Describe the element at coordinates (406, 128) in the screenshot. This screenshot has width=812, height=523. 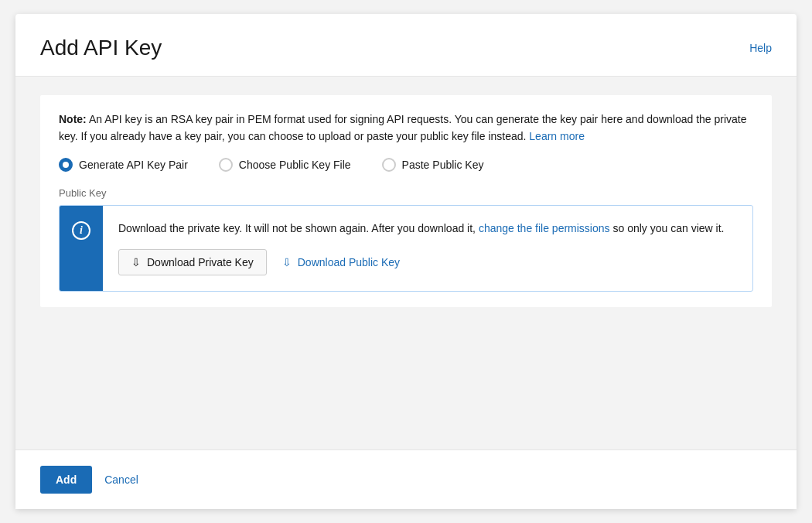
I see `note-text: Note: An API key is an RSA key pair in P…` at that location.